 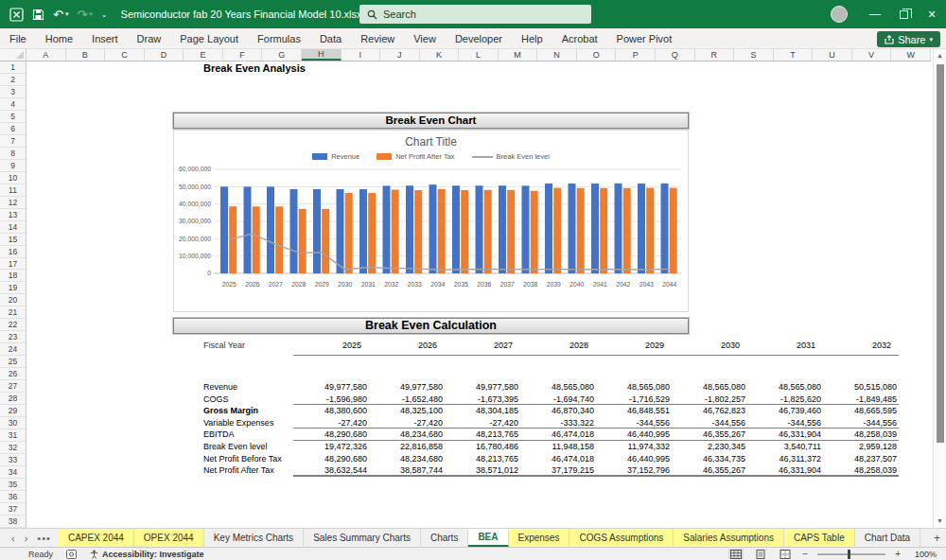 I want to click on cell-cogs-2031: -1,825,620, so click(x=785, y=399).